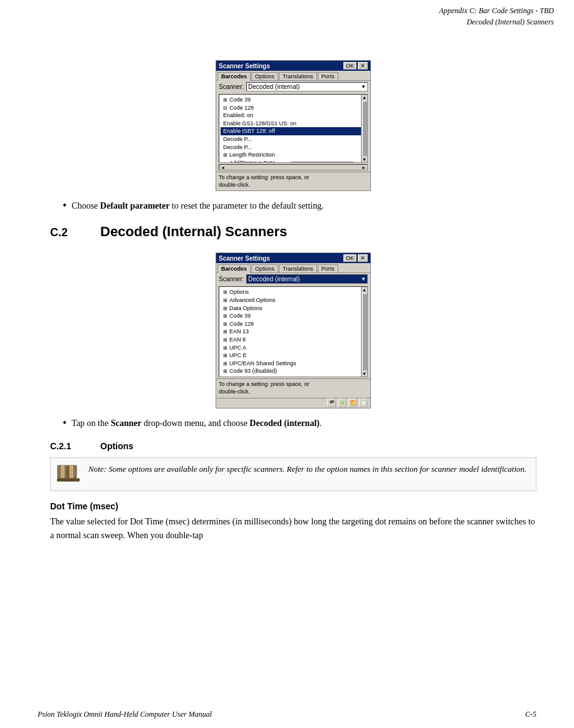  I want to click on bullet-2: • Tap on the Scanner drop-down menu, and…, so click(300, 424).